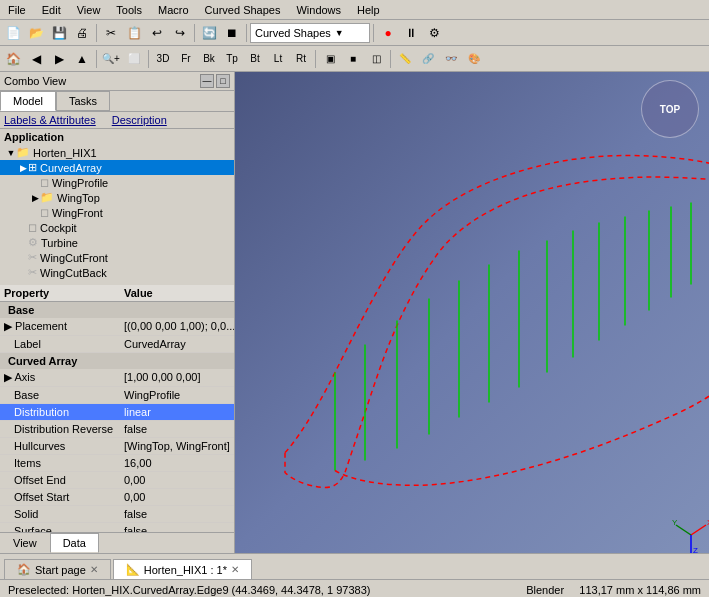  What do you see at coordinates (209, 59) in the screenshot?
I see `view-back-button: Bk` at bounding box center [209, 59].